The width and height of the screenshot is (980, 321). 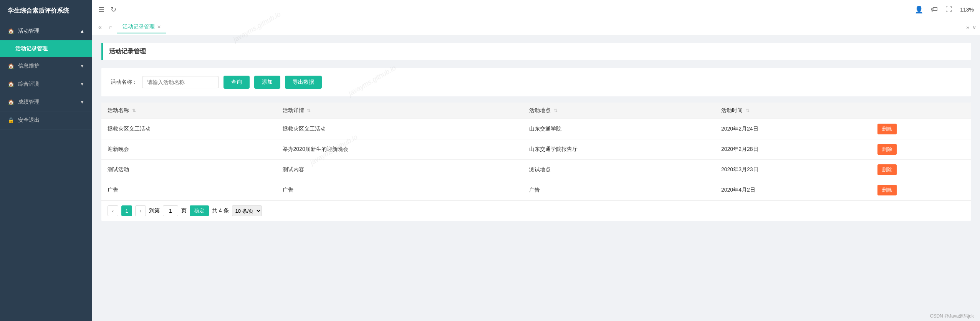 I want to click on total-count: 共 4 条, so click(x=220, y=211).